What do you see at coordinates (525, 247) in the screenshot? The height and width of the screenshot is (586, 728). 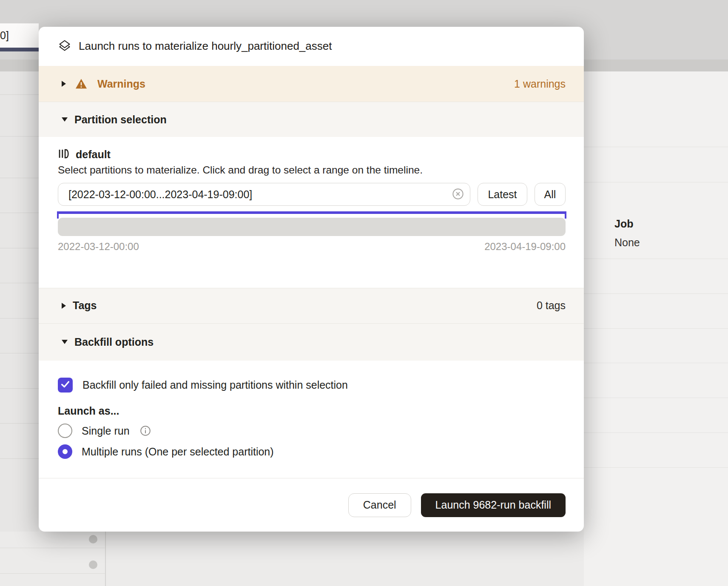 I see `timeline-end-label: 2023-04-19-09:00` at bounding box center [525, 247].